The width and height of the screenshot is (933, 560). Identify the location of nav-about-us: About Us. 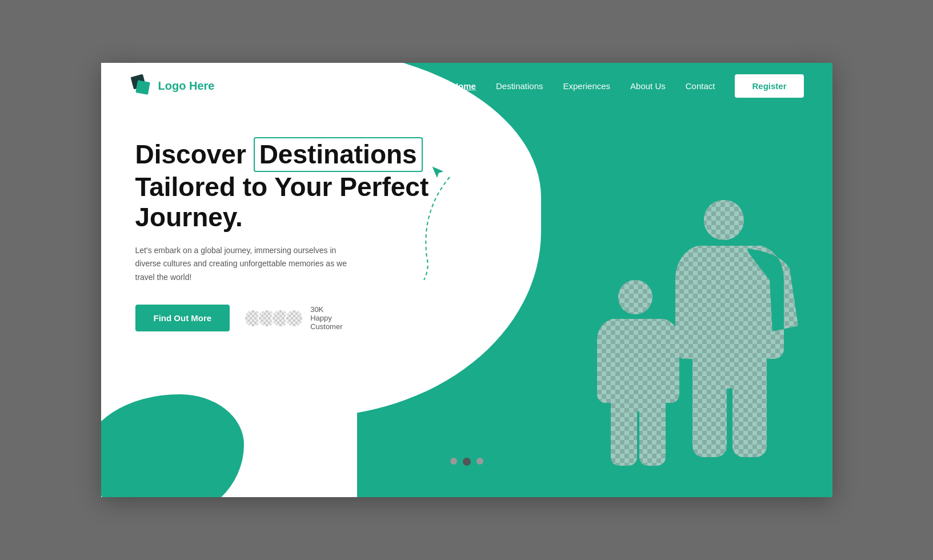
(648, 86).